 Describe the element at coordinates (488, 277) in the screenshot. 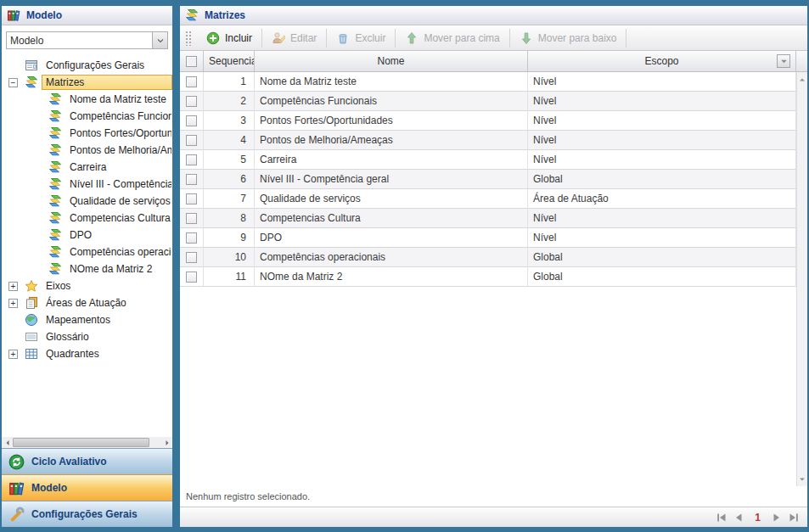

I see `table-row: 11 NOme da Matriz 2 Global` at that location.